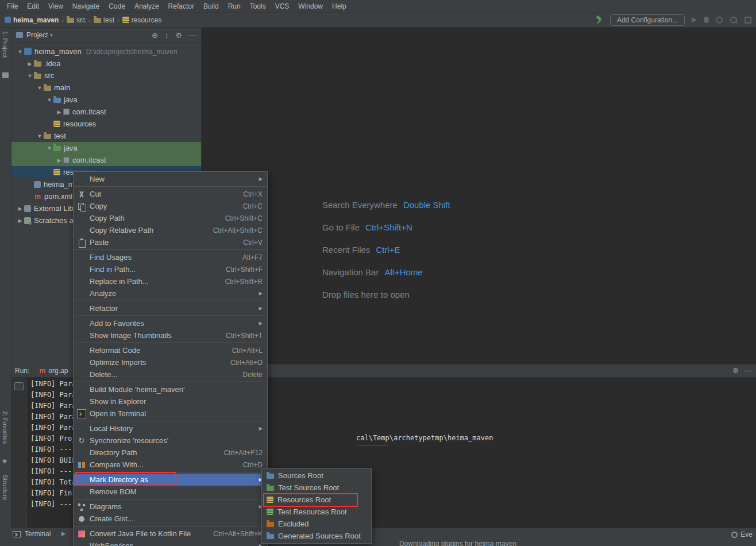 The height and width of the screenshot is (546, 756). What do you see at coordinates (734, 20) in the screenshot?
I see `search-icon` at bounding box center [734, 20].